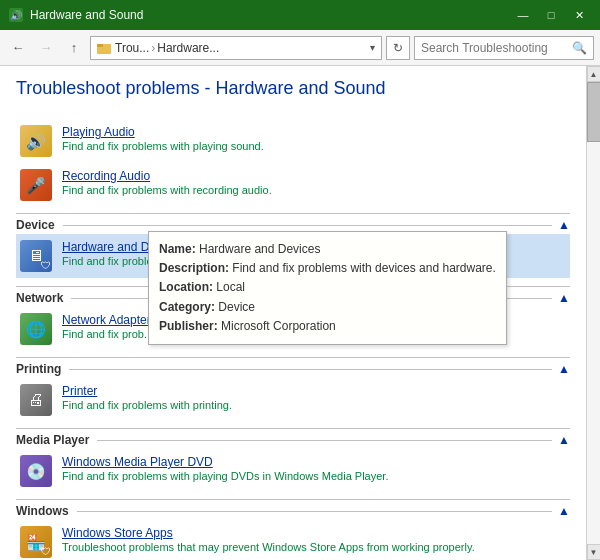 This screenshot has height=560, width=600. Describe the element at coordinates (314, 468) in the screenshot. I see `wmp-dvd-text: Windows Media Player DVD Find and fix pr…` at that location.